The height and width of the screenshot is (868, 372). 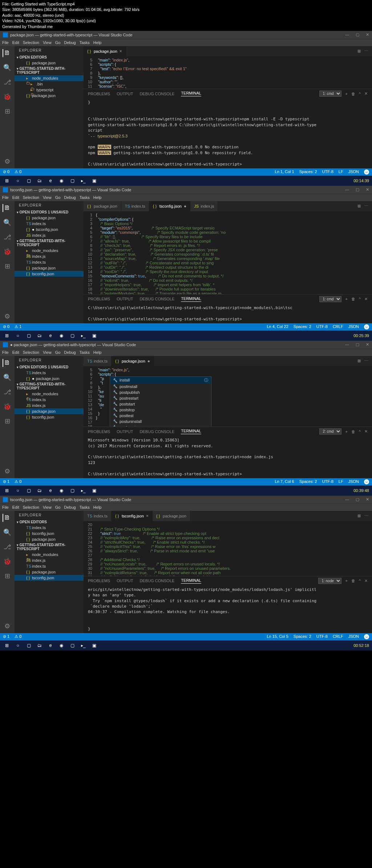 What do you see at coordinates (228, 73) in the screenshot?
I see `code-editor: 5 "main": "index.js",6 "scripts": {7 "te…` at bounding box center [228, 73].